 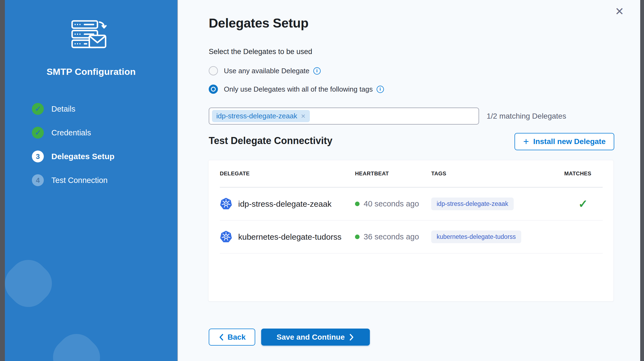 What do you see at coordinates (261, 52) in the screenshot?
I see `page-subtitle: Select the Delegates to be used` at bounding box center [261, 52].